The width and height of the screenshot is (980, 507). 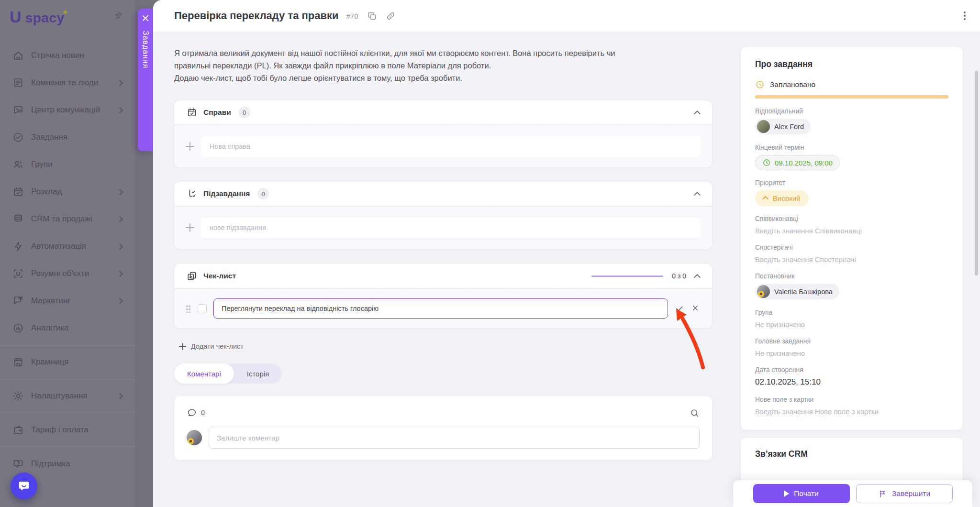 I want to click on logo-text: spacy, so click(x=45, y=18).